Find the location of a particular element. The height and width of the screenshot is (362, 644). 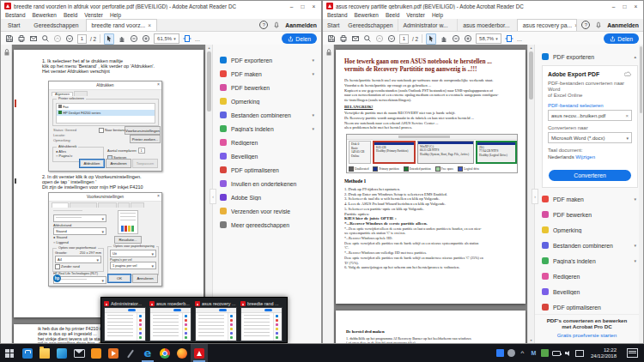

bell-icon is located at coordinates (276, 25).